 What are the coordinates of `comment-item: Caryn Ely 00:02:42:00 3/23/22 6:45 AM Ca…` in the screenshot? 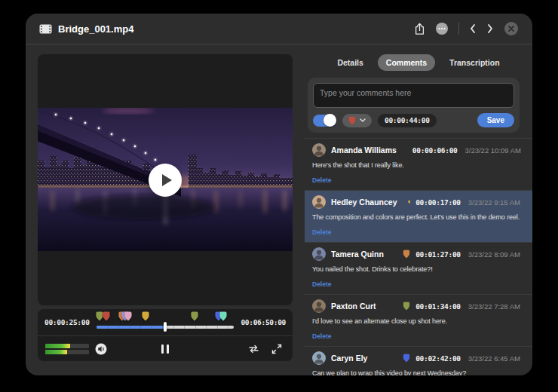 It's located at (418, 361).